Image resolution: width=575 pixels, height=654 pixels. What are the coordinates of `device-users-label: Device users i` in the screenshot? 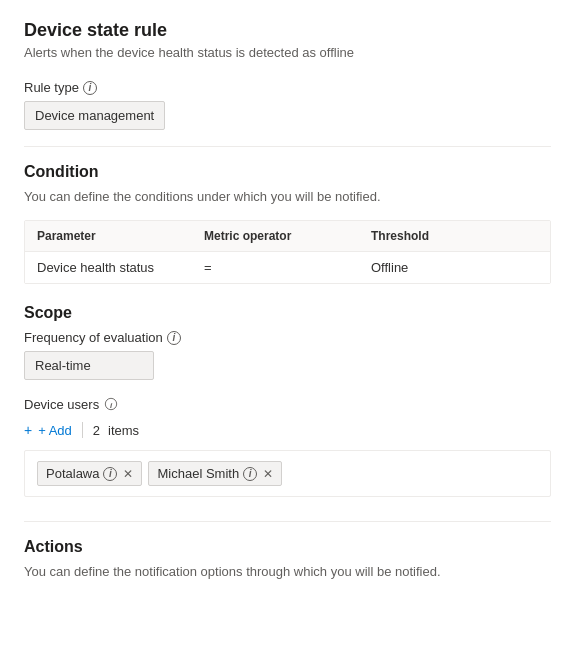 It's located at (288, 404).